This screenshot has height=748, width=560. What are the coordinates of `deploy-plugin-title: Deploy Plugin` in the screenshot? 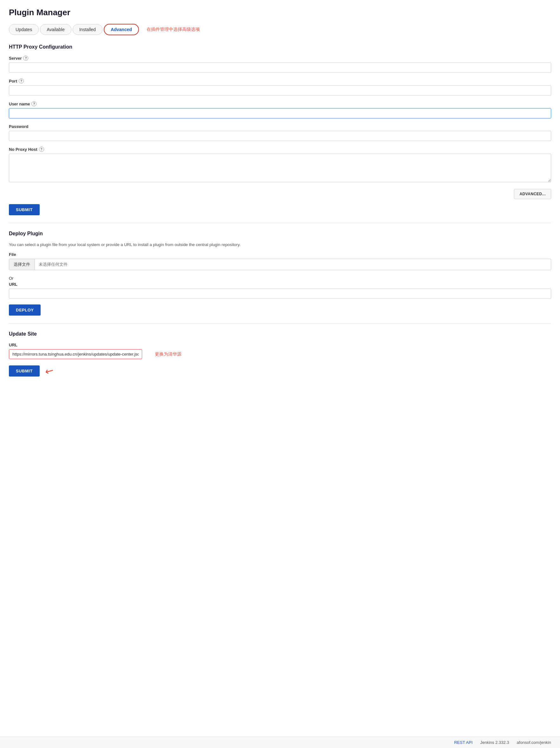 It's located at (280, 234).